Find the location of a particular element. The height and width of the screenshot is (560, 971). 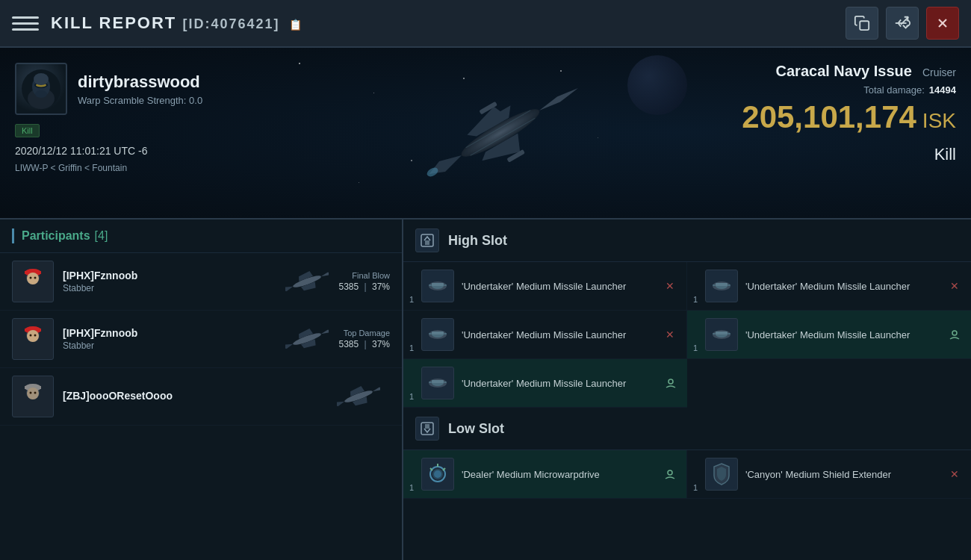

info-left: dirtybrasswood Warp Scramble Strength: 0… is located at coordinates (127, 133).